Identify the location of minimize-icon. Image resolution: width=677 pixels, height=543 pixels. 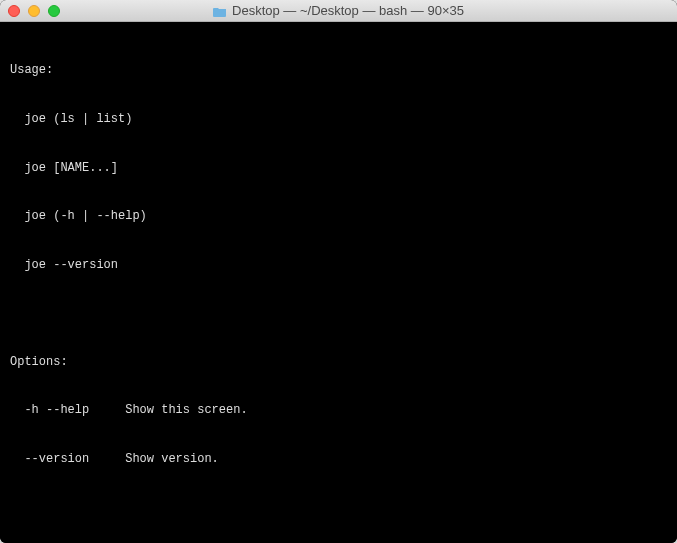
(34, 11).